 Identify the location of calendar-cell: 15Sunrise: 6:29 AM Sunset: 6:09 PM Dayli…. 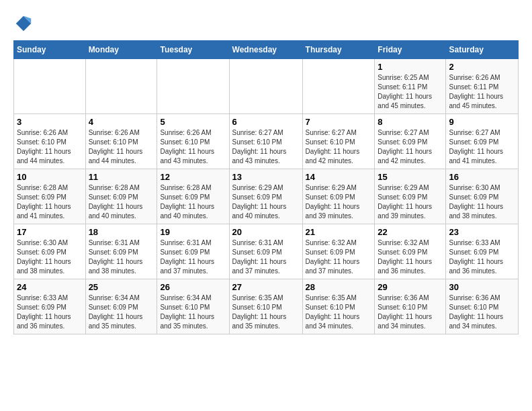
(410, 197).